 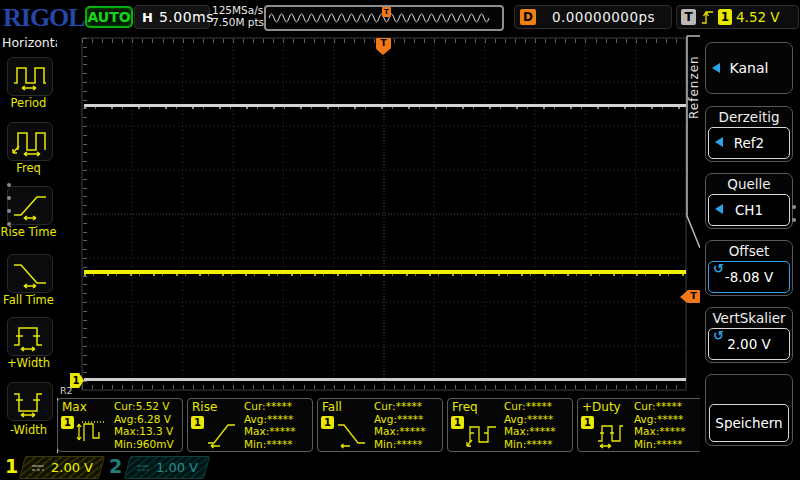 I want to click on measure-period-button, so click(x=30, y=76).